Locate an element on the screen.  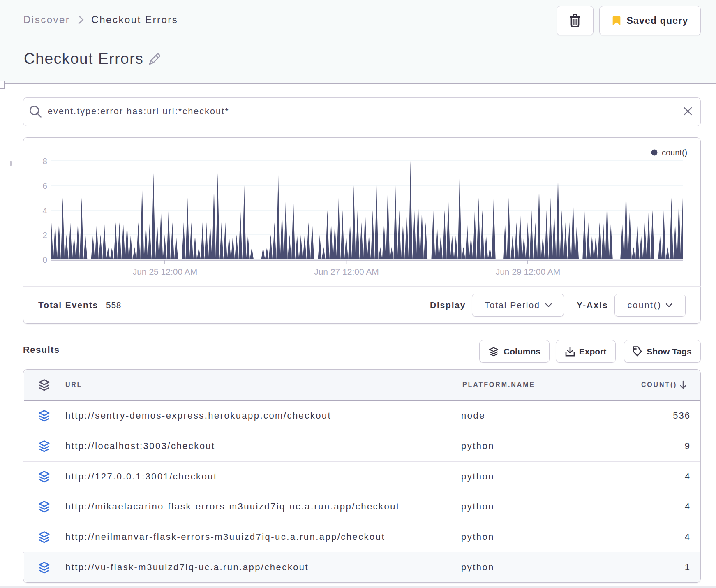
svg-text: Jun 27 12:00 AM is located at coordinates (346, 271).